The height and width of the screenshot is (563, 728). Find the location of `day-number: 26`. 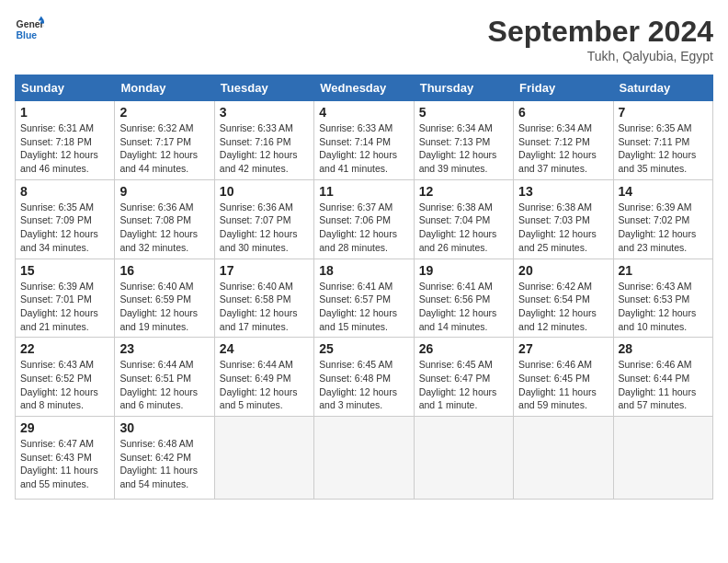

day-number: 26 is located at coordinates (463, 349).